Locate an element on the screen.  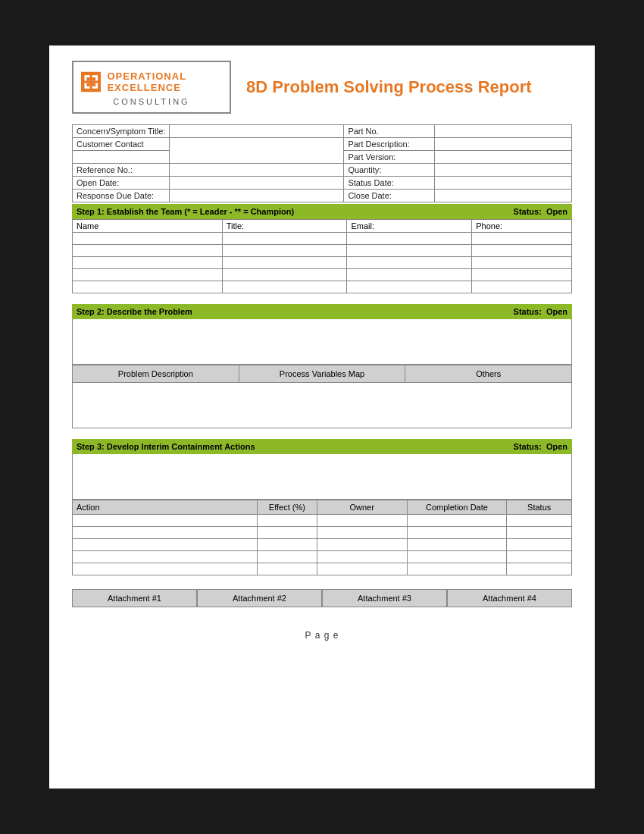
page-label: P a g e is located at coordinates (323, 635).